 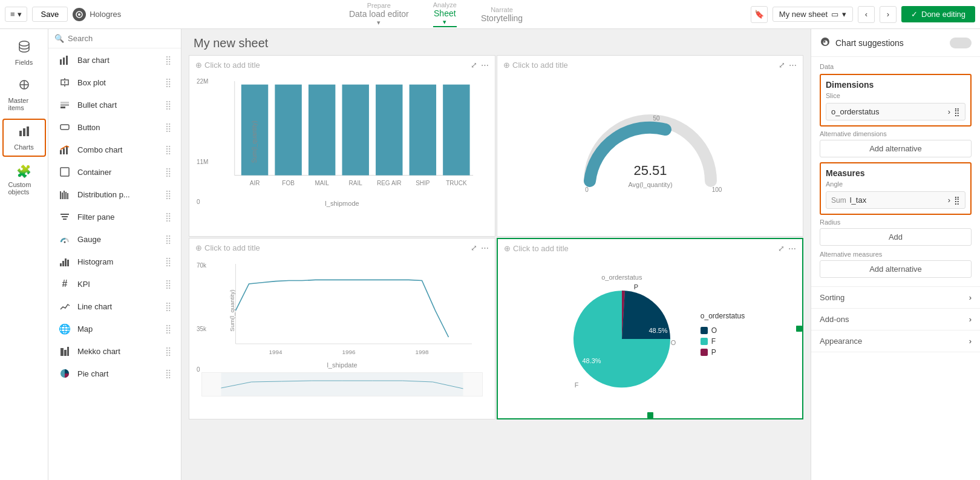 What do you see at coordinates (759, 15) in the screenshot?
I see `bookmark-icon: 🔖` at bounding box center [759, 15].